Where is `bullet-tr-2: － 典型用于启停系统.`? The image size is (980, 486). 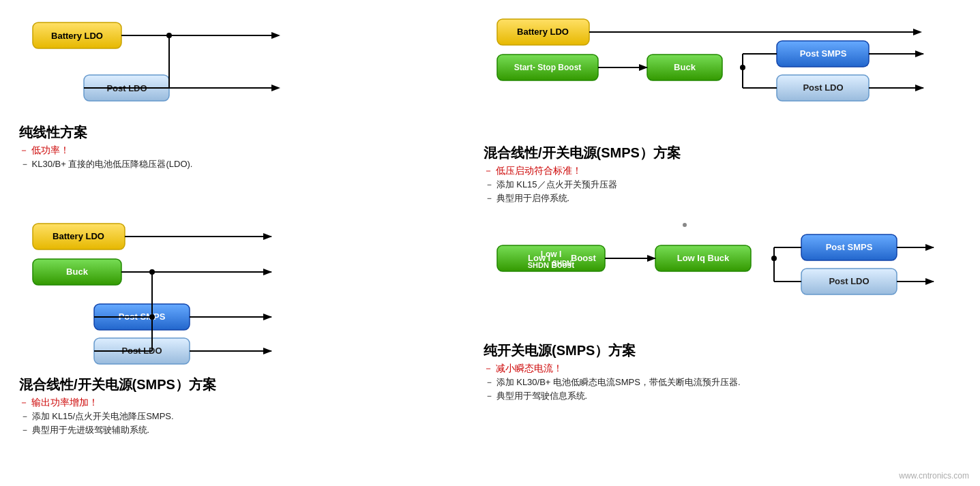
bullet-tr-2: － 典型用于启停系统. is located at coordinates (723, 198).